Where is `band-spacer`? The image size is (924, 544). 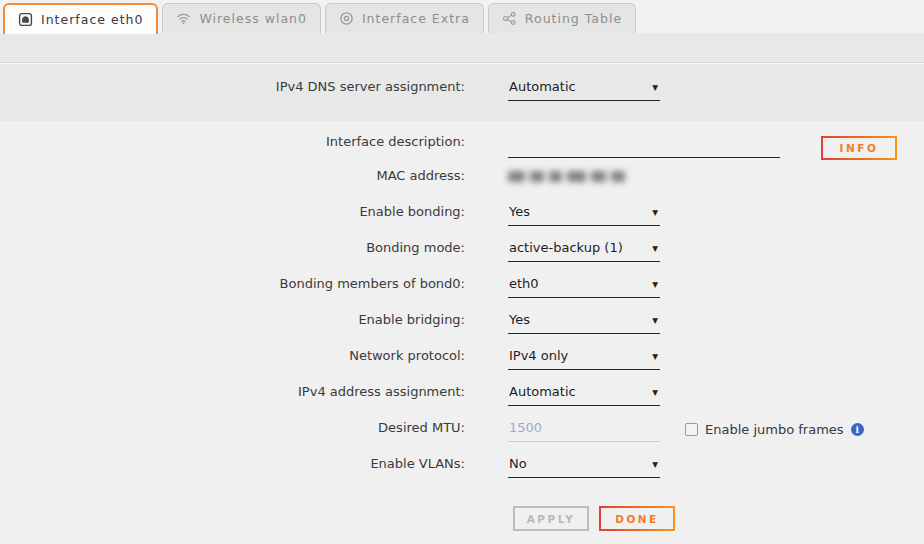
band-spacer is located at coordinates (462, 48).